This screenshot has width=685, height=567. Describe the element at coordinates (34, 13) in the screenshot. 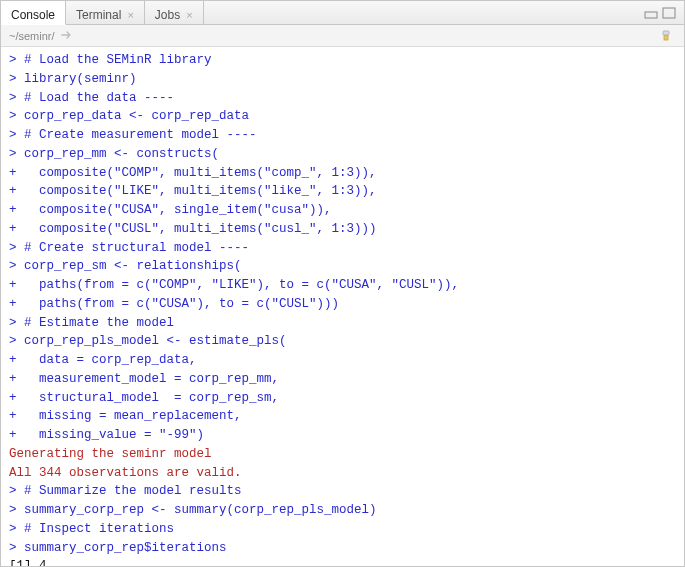

I see `tab-console: Console` at that location.